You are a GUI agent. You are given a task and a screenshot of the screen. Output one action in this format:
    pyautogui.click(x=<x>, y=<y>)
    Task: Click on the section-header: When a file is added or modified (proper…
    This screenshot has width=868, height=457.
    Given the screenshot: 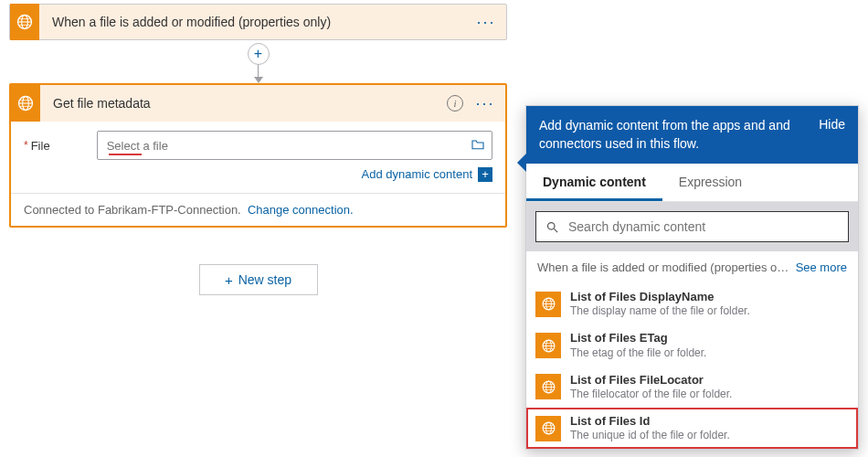 What is the action you would take?
    pyautogui.click(x=693, y=267)
    